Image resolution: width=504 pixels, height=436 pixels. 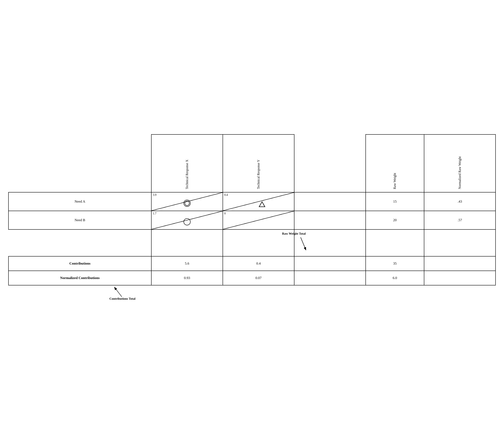 I want to click on header-norm-raw-weight: Normalized Raw Weight, so click(x=460, y=164).